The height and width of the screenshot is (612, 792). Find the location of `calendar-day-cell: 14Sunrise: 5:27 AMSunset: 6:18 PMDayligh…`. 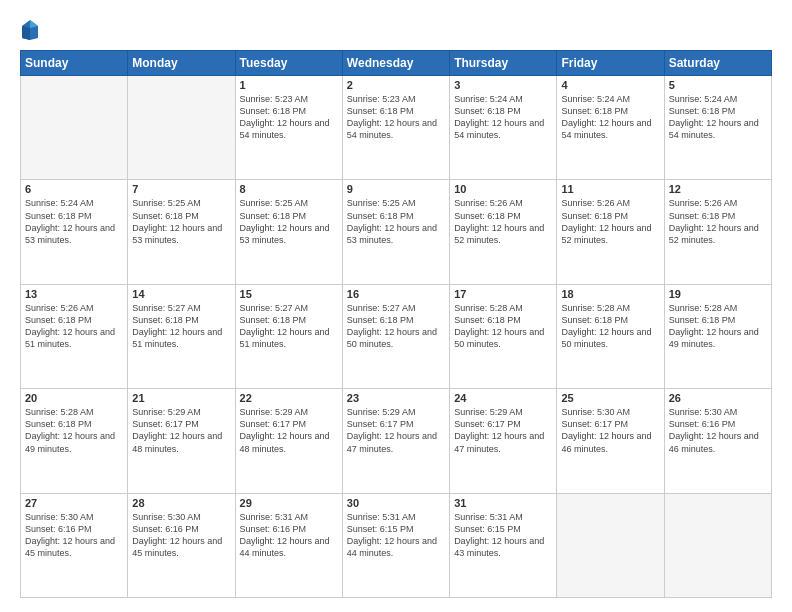

calendar-day-cell: 14Sunrise: 5:27 AMSunset: 6:18 PMDayligh… is located at coordinates (182, 336).